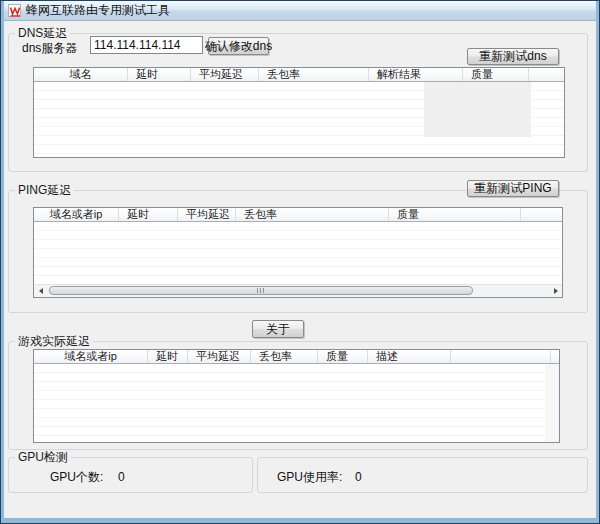 The width and height of the screenshot is (600, 524). Describe the element at coordinates (298, 290) in the screenshot. I see `horizontal-scrollbar` at that location.